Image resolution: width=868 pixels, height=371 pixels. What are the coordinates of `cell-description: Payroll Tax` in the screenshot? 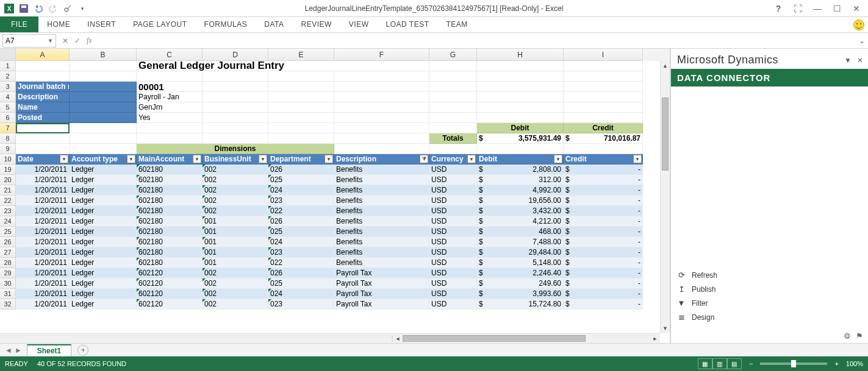 It's located at (382, 284).